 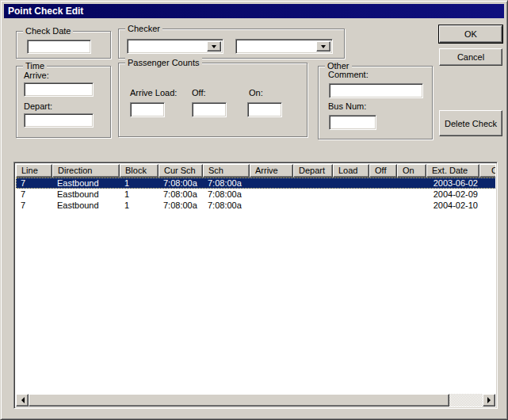 I want to click on bus-num-label: Bus Num:, so click(x=347, y=106).